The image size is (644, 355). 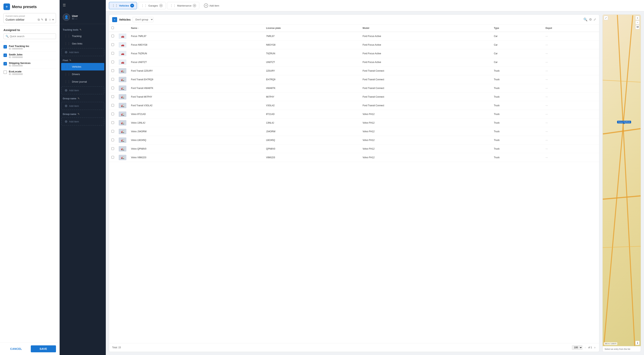 What do you see at coordinates (354, 45) in the screenshot?
I see `table-row: 🚗 Focus N9GYG8 N9GYG8 Ford Focus Active …` at bounding box center [354, 45].